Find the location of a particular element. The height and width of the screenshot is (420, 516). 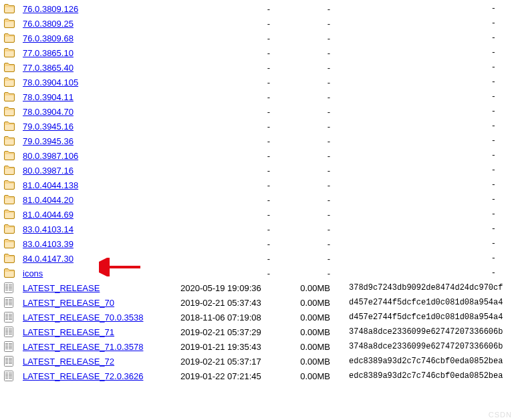

file-date: 2019-02-21 05:37:29 is located at coordinates (232, 333).